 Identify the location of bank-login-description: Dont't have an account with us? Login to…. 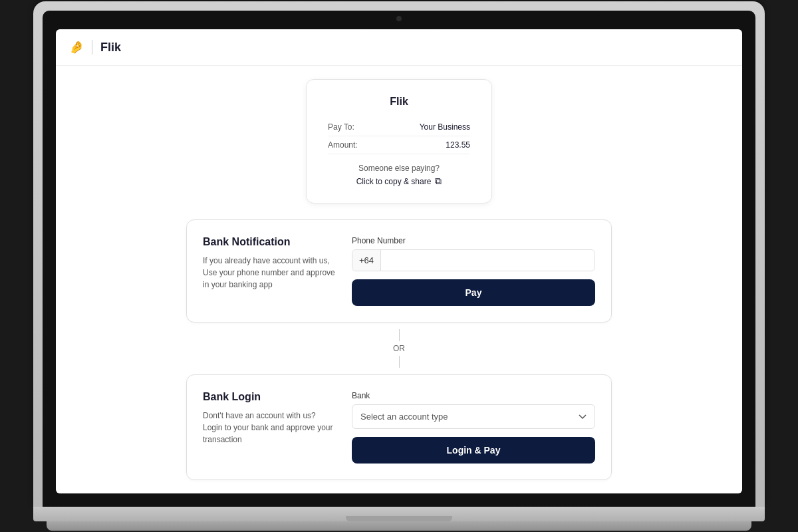
(269, 428).